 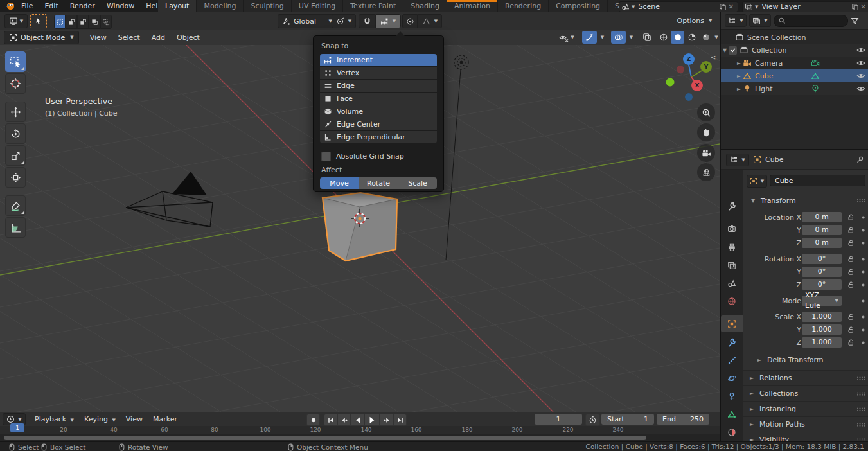 What do you see at coordinates (100, 419) in the screenshot?
I see `menu-keying: Keying ▼` at bounding box center [100, 419].